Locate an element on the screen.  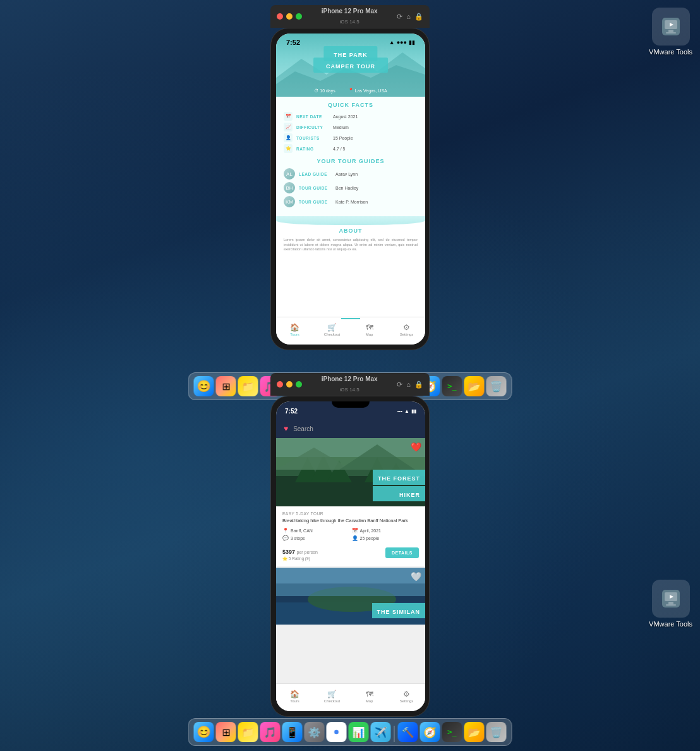
stops-text-forest: 3 stops is located at coordinates (298, 539).